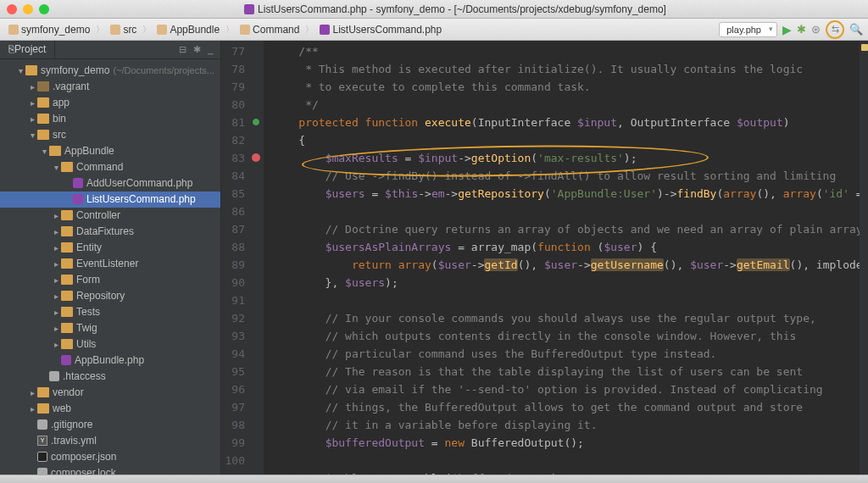 The image size is (868, 483). What do you see at coordinates (188, 30) in the screenshot?
I see `breadcrumb-item: AppBundle` at bounding box center [188, 30].